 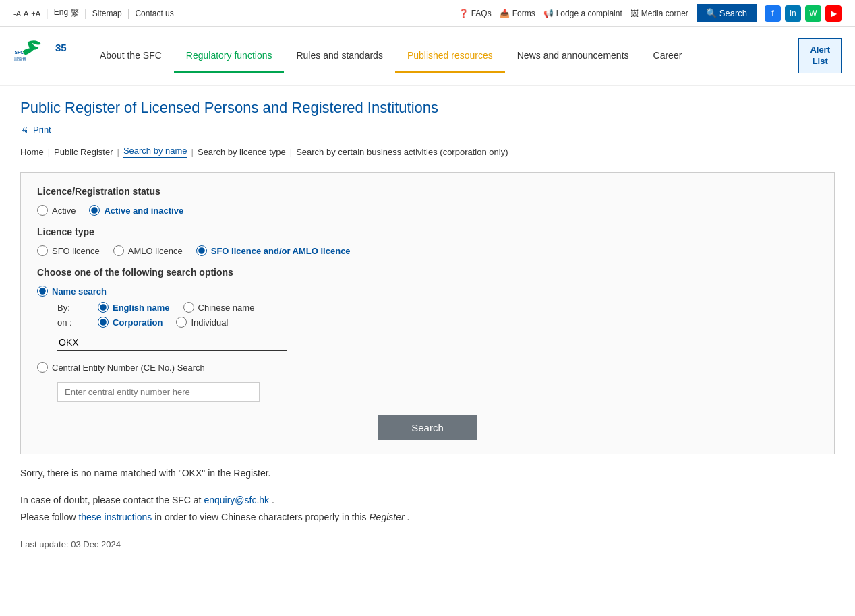 What do you see at coordinates (202, 251) in the screenshot?
I see `sfo-amlo-licence-radio` at bounding box center [202, 251].